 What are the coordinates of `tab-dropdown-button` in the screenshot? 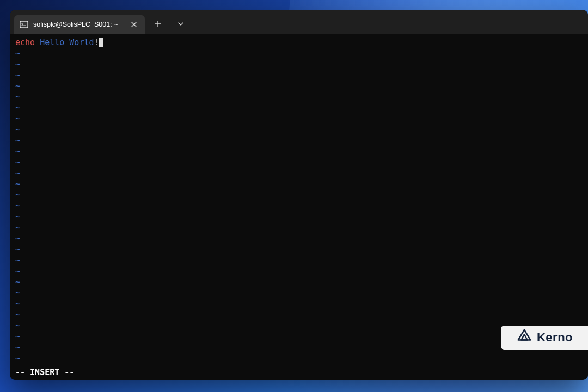 It's located at (181, 24).